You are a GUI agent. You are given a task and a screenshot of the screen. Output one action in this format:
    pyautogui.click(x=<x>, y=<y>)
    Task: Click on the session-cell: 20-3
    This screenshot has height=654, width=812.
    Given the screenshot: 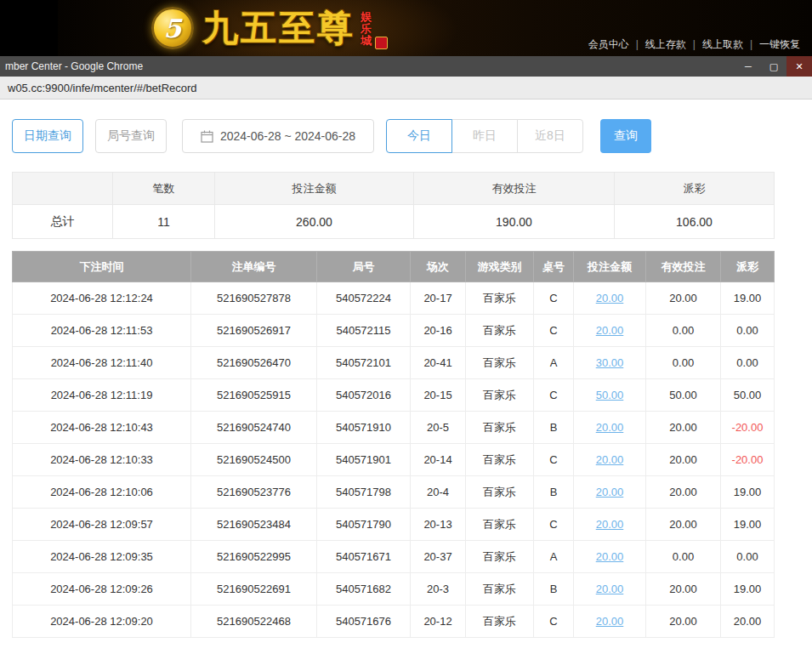 What is the action you would take?
    pyautogui.click(x=439, y=589)
    